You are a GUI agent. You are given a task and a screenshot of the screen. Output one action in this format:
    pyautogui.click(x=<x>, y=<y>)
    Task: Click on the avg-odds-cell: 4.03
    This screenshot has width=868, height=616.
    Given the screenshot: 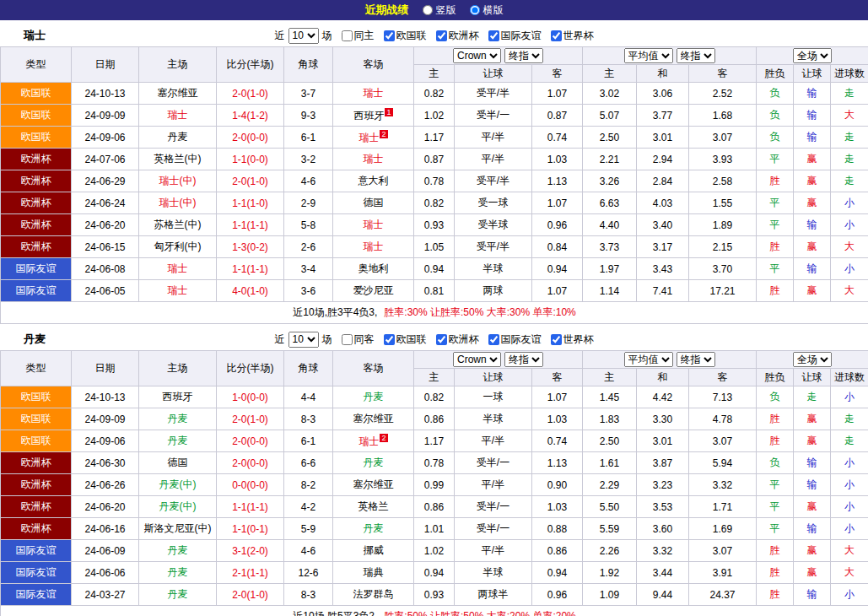 What is the action you would take?
    pyautogui.click(x=663, y=203)
    